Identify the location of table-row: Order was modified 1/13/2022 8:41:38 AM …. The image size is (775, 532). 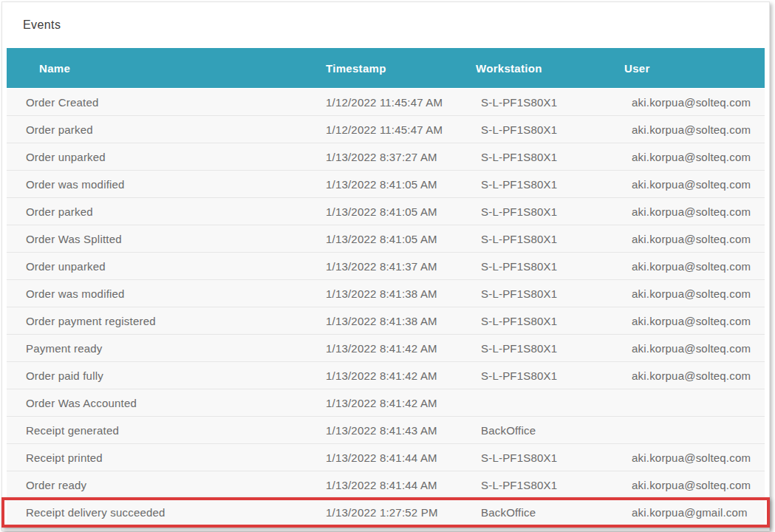
(386, 294).